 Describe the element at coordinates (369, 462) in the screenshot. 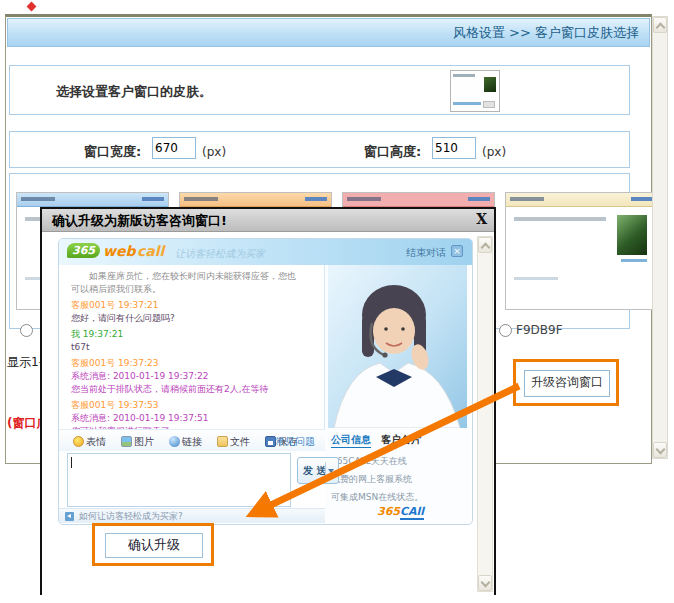

I see `company-info-line: 365CALL天天在线` at that location.